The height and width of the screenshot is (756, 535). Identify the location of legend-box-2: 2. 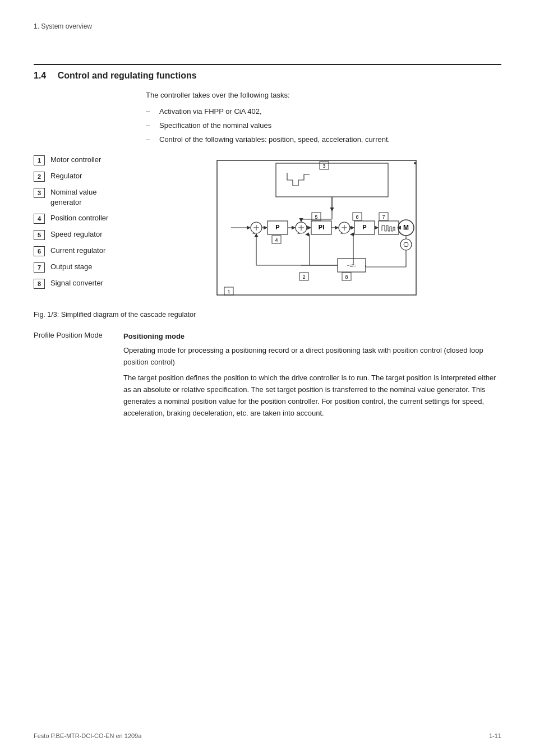
(39, 177).